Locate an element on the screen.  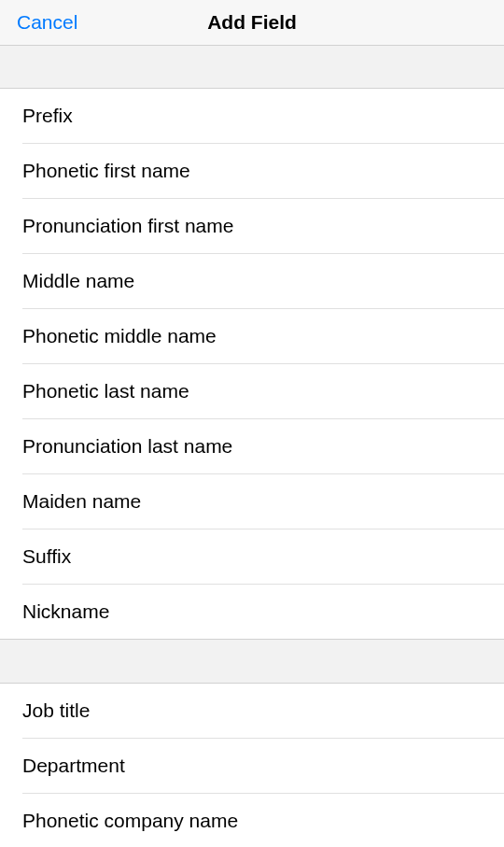
field-option-label: Suffix is located at coordinates (263, 557).